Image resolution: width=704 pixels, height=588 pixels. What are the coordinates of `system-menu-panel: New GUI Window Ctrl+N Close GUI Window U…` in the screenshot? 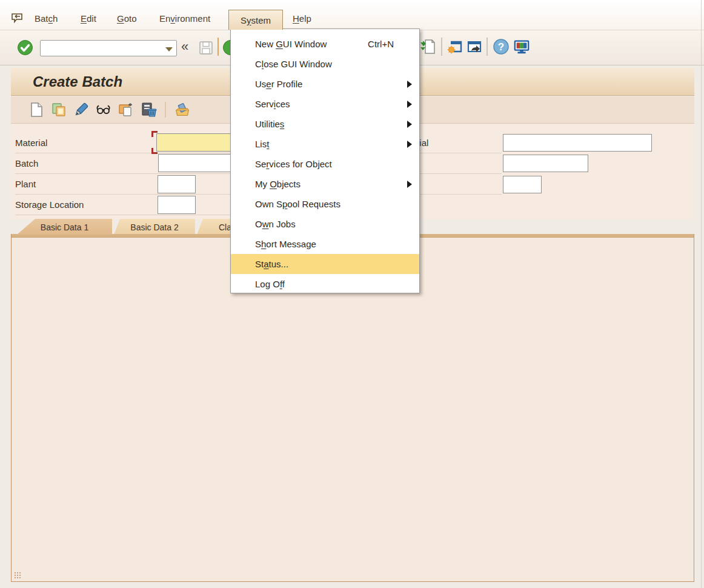 It's located at (325, 161).